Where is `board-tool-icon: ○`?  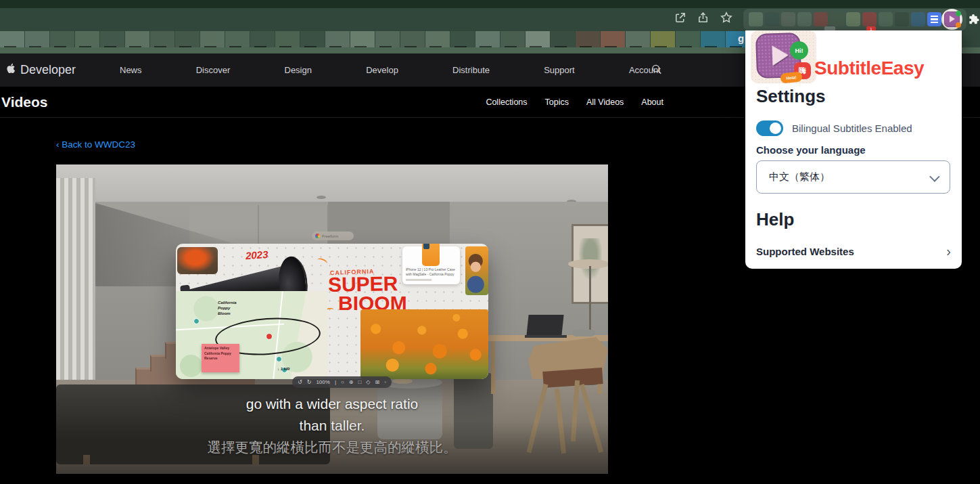
board-tool-icon: ○ is located at coordinates (342, 382).